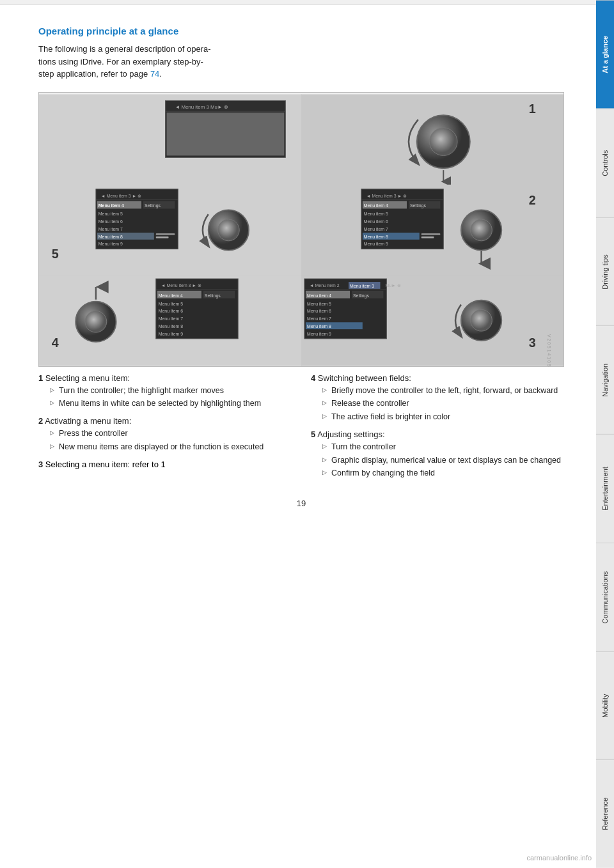 This screenshot has height=868, width=614. What do you see at coordinates (559, 858) in the screenshot?
I see `watermark: carmanualonline.info` at bounding box center [559, 858].